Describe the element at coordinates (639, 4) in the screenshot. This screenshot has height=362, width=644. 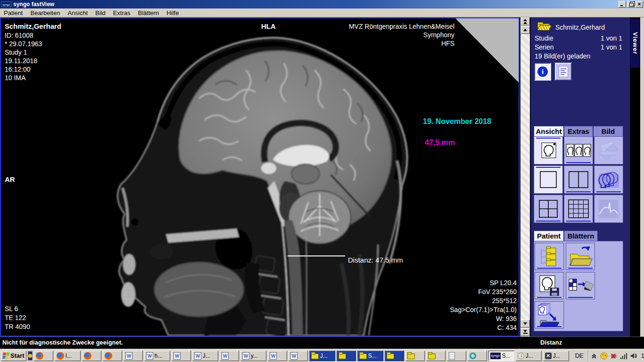
I see `close-button` at that location.